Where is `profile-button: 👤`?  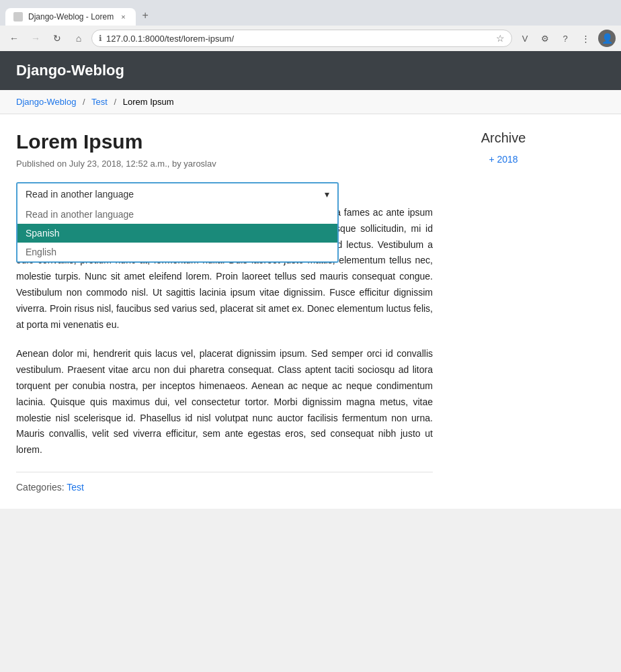
profile-button: 👤 is located at coordinates (607, 38).